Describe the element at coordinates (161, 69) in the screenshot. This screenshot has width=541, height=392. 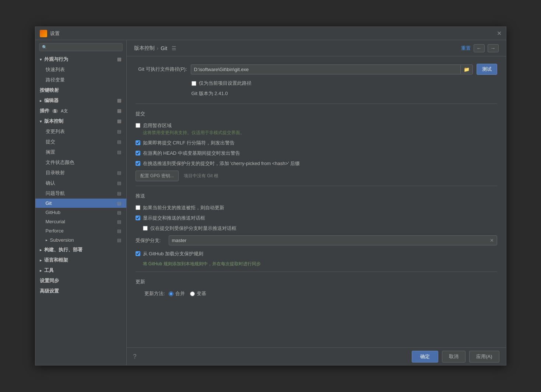
I see `git-path-label: Git 可执行文件路径(P):` at that location.